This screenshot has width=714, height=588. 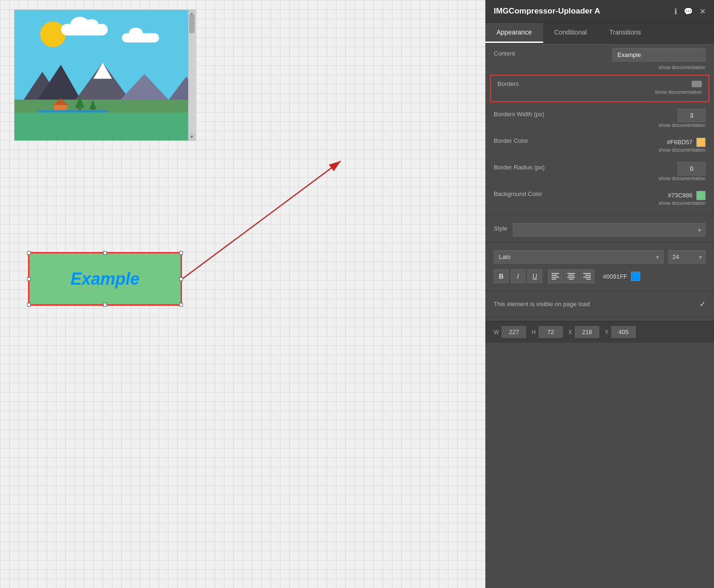 What do you see at coordinates (105, 83) in the screenshot?
I see `mountains-svg` at bounding box center [105, 83].